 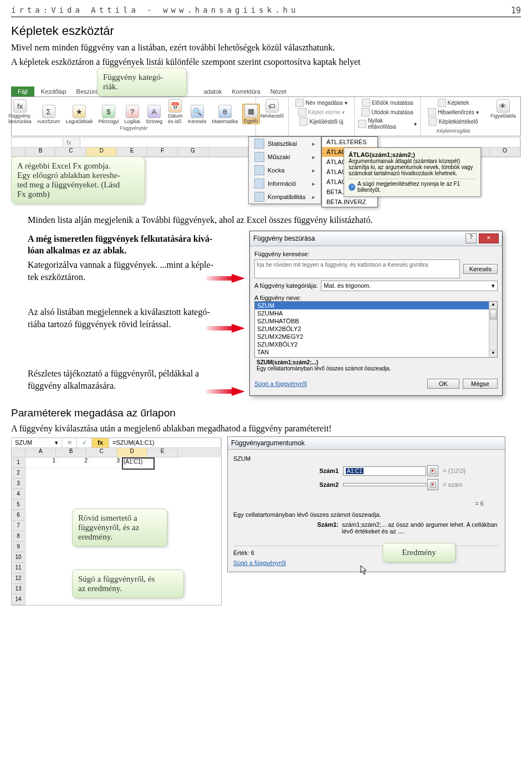 What do you see at coordinates (376, 344) in the screenshot?
I see `list-item: SZUMXBŐLY2` at bounding box center [376, 344].